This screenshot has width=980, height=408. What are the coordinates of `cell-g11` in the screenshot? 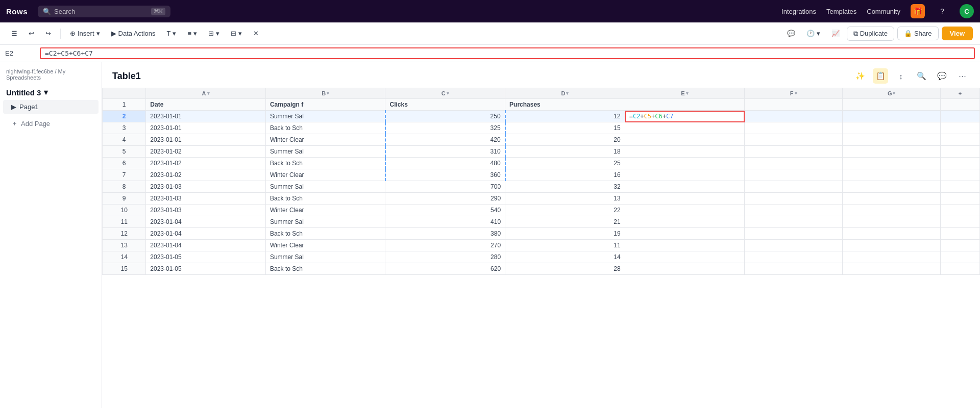 It's located at (892, 222).